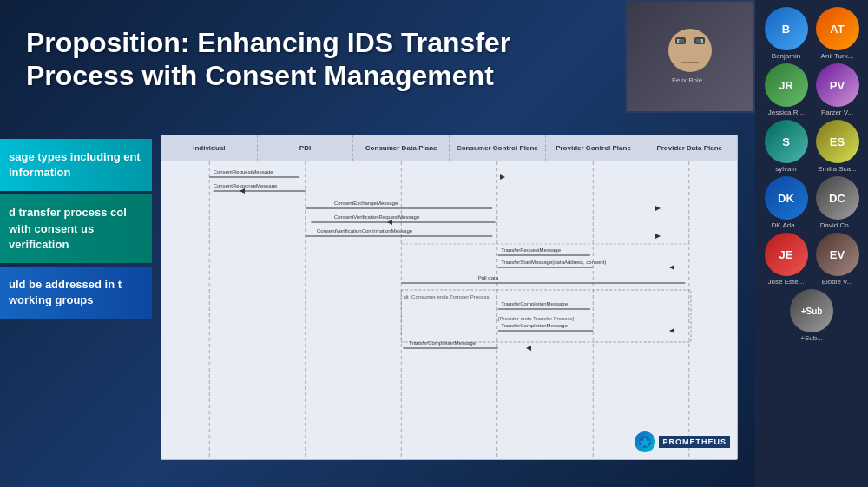 The image size is (868, 487). What do you see at coordinates (554, 262) in the screenshot?
I see `svg-text:TransferStartMessage(dataAddre: TransferStartMessage(dataAddress, consen…` at bounding box center [554, 262].